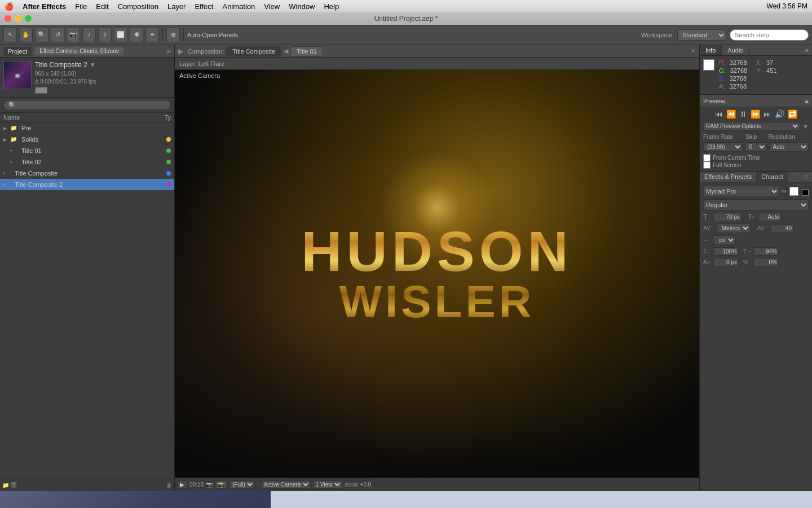 The image size is (812, 508). What do you see at coordinates (735, 50) in the screenshot?
I see `tab-audio: Audio` at bounding box center [735, 50].